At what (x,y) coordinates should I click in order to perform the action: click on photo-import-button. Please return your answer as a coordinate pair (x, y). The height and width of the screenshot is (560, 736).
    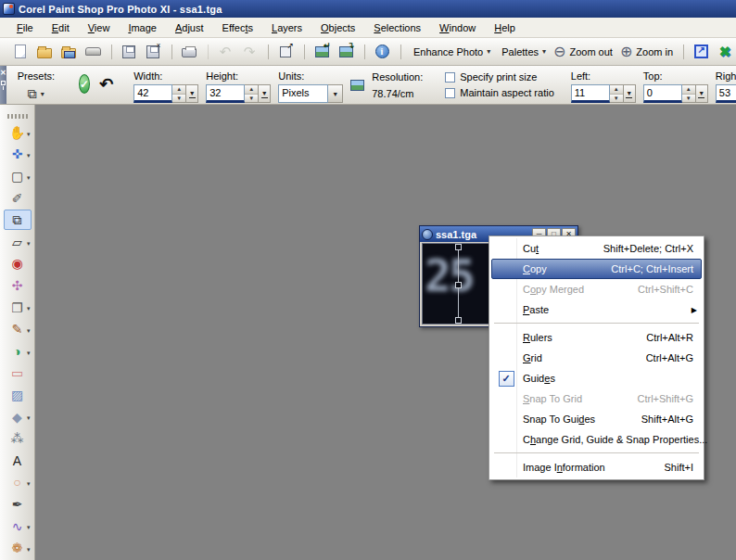
    Looking at the image, I should click on (322, 52).